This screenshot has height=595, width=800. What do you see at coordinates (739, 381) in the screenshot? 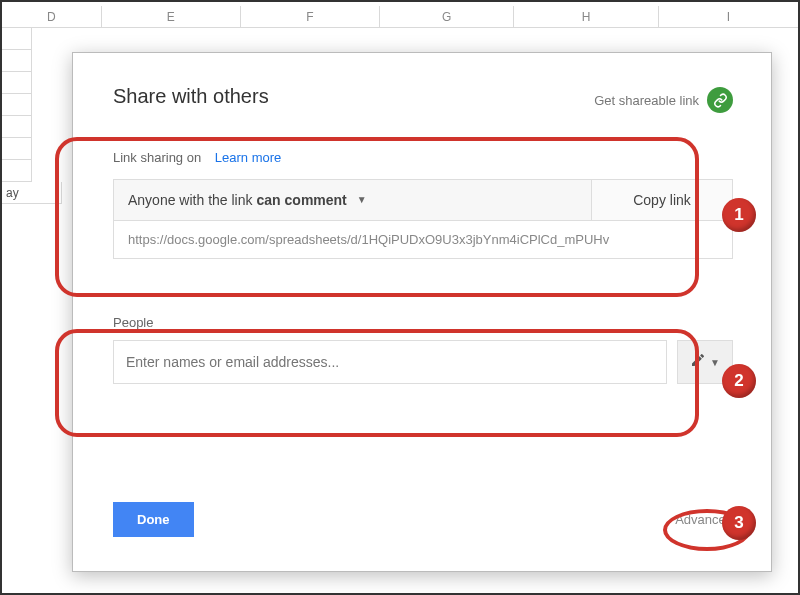
I see `annotation-badge-2: 2` at bounding box center [739, 381].